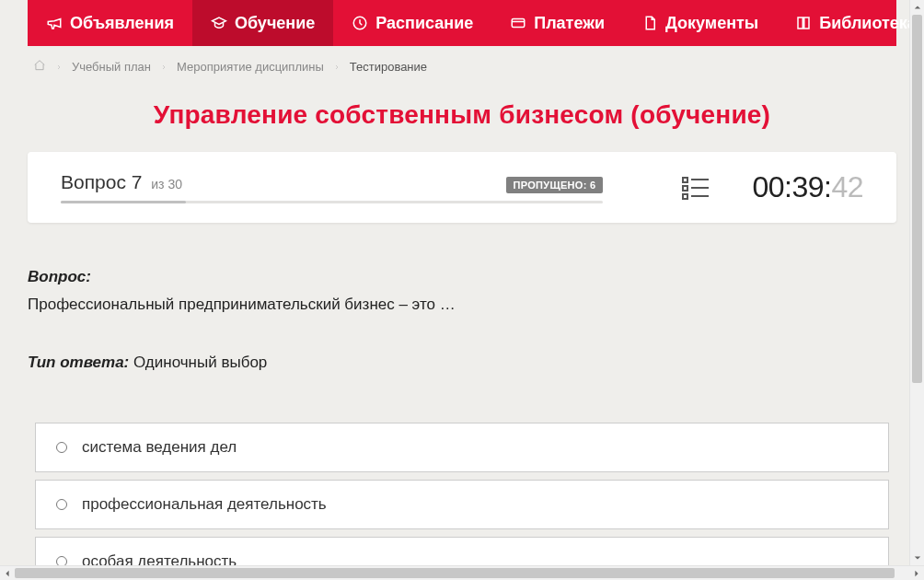 The image size is (924, 580). I want to click on scroll-right-icon, so click(917, 573).